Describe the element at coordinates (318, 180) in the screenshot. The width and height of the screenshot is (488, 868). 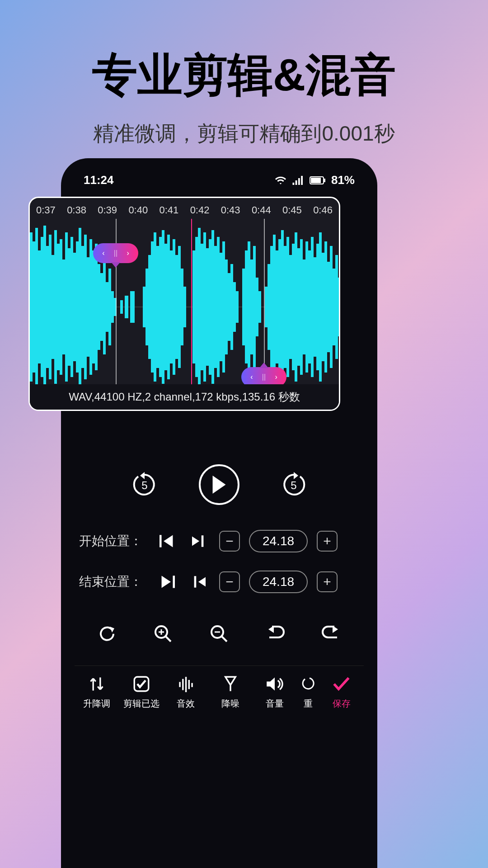
I see `battery-icon` at that location.